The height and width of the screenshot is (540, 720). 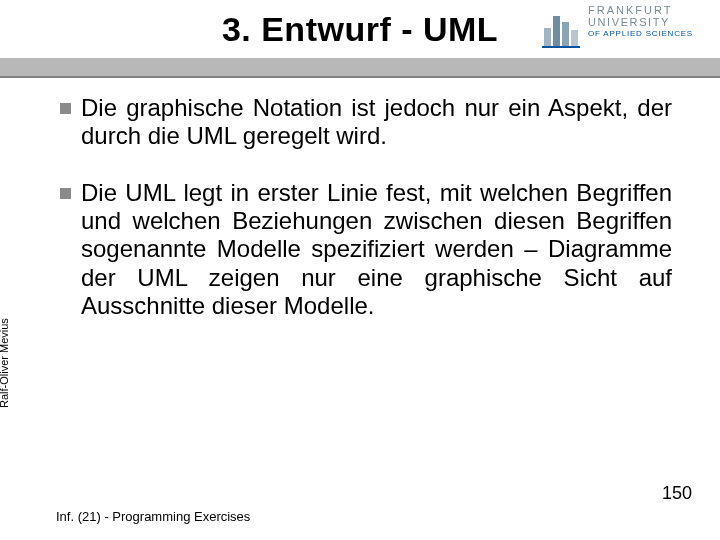 I want to click on logo-line2: UNIVERSITY, so click(x=640, y=22).